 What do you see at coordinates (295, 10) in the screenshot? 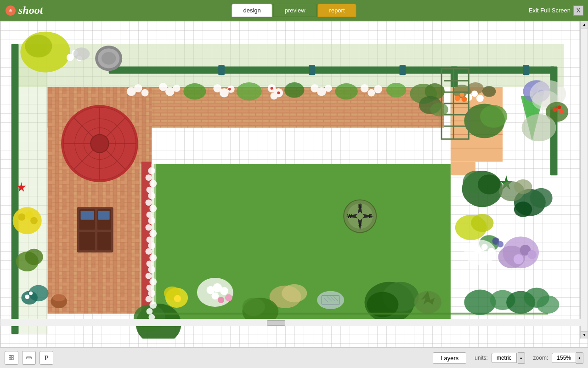
I see `tab-preview: preview` at bounding box center [295, 10].